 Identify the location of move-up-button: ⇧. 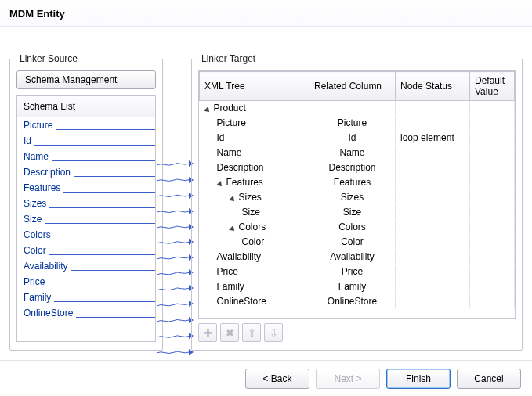
(252, 333).